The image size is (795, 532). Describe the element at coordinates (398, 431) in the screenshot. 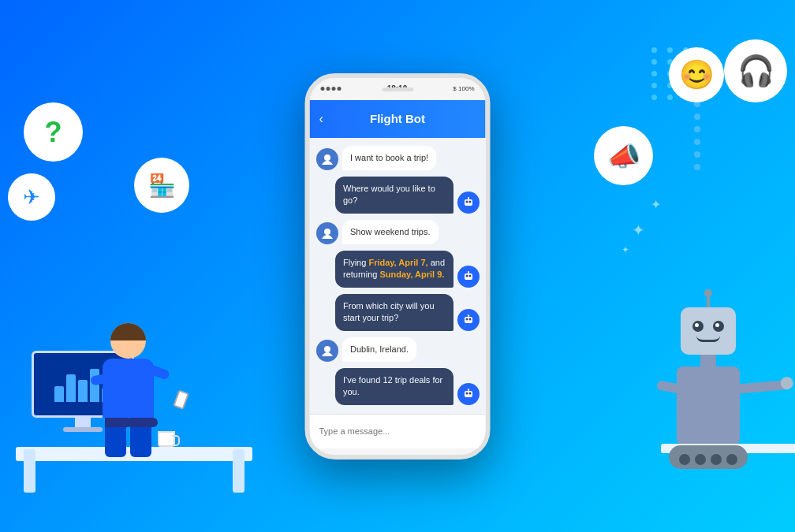

I see `chat-input-area` at that location.